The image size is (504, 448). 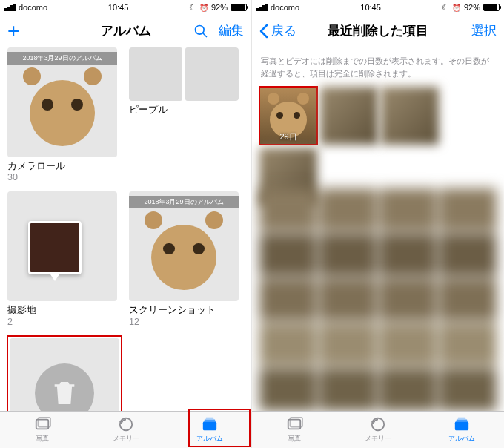 What do you see at coordinates (184, 309) in the screenshot?
I see `album-label: スクリーンショット` at bounding box center [184, 309].